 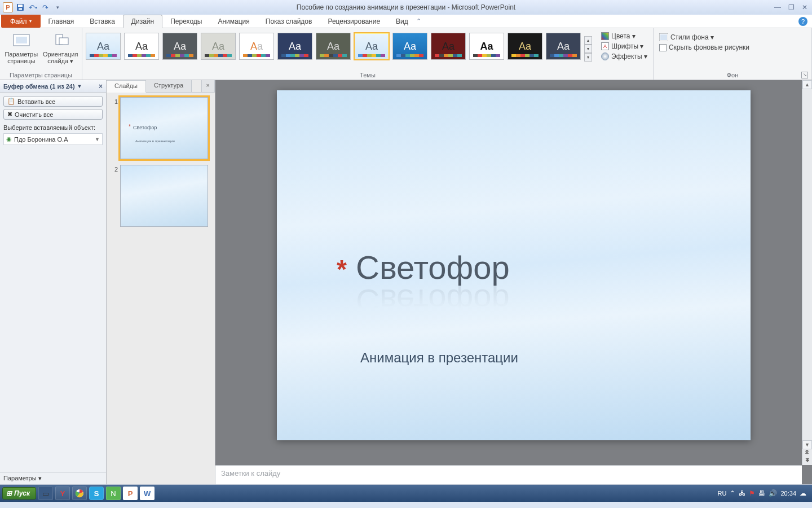 I want to click on theme-fonts-button: AШрифты ▾, so click(x=624, y=46).